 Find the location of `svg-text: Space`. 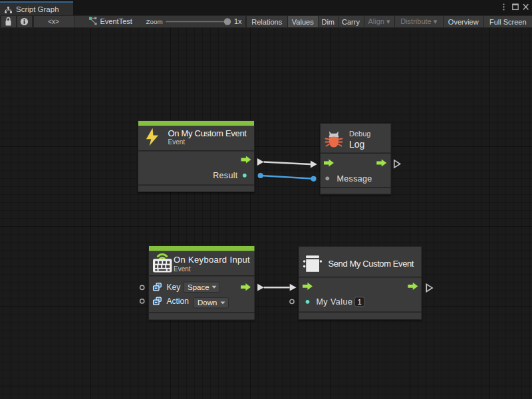

svg-text: Space is located at coordinates (198, 287).